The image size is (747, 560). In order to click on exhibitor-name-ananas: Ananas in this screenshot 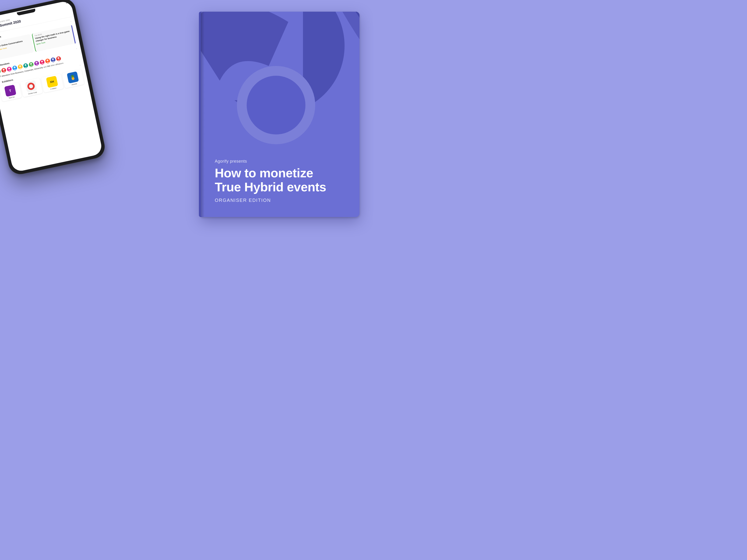, I will do `click(74, 84)`.